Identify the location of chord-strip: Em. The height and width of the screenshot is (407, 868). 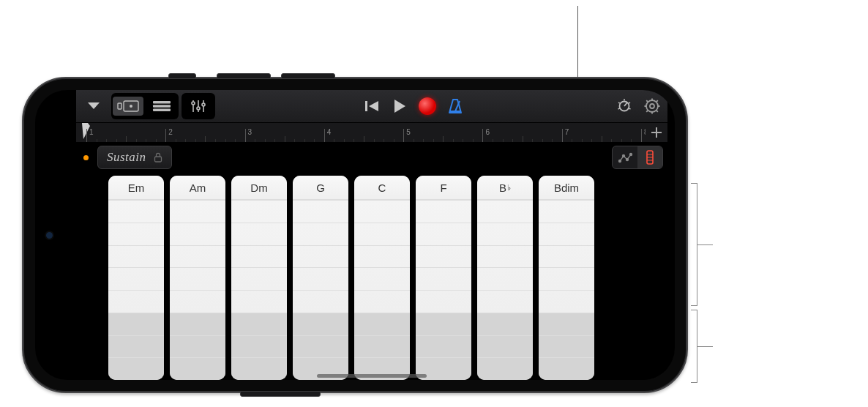
(136, 278).